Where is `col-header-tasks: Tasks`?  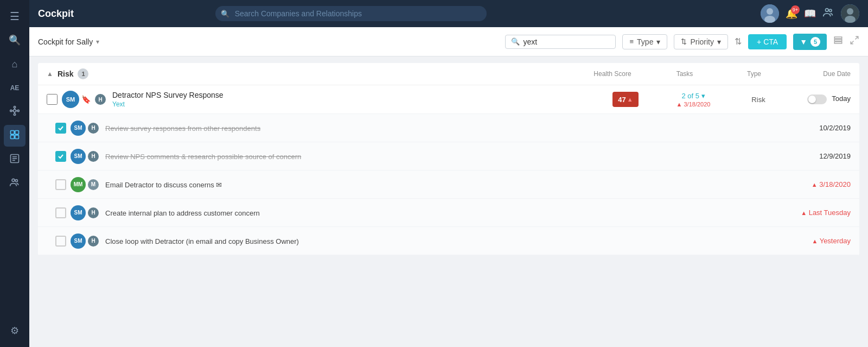
col-header-tasks: Tasks is located at coordinates (685, 74).